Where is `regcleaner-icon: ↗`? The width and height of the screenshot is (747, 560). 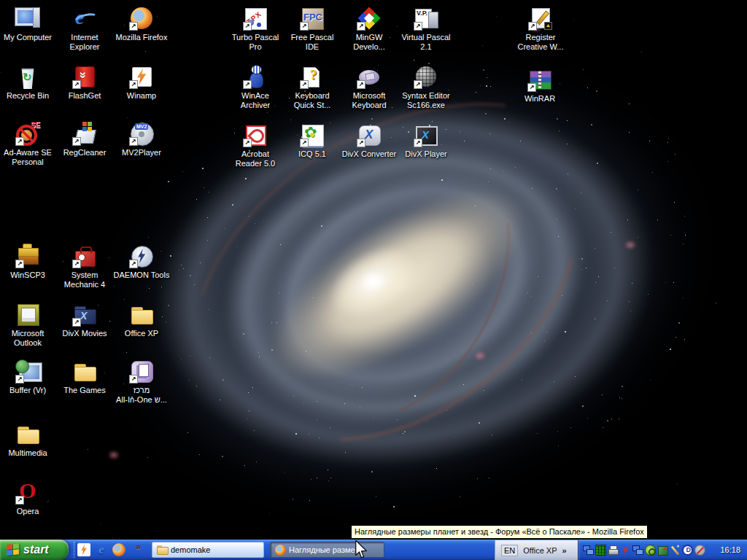
regcleaner-icon: ↗ is located at coordinates (85, 133).